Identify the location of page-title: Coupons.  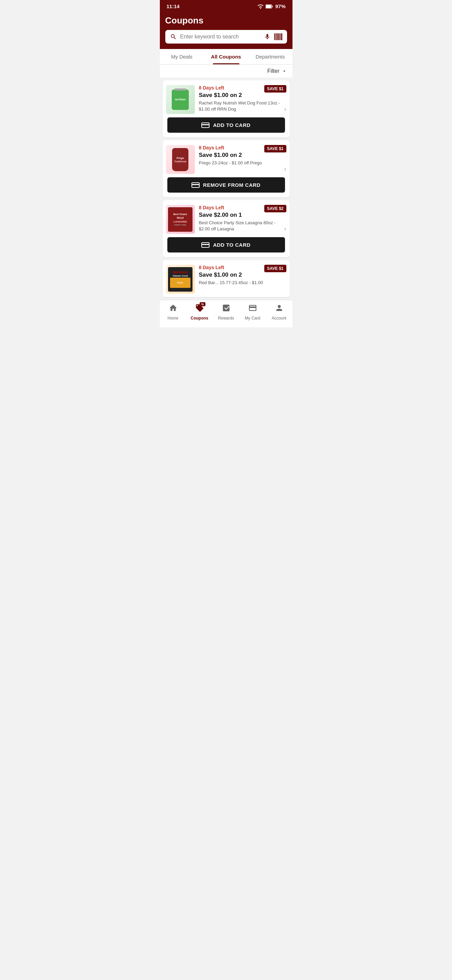
(226, 21).